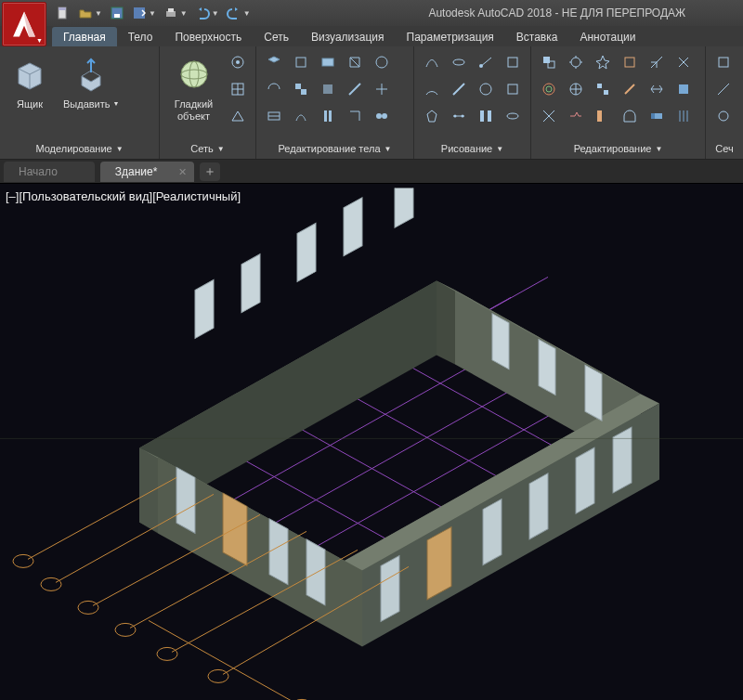  What do you see at coordinates (347, 37) in the screenshot?
I see `ribbon-tab-visualization: Визуализация` at bounding box center [347, 37].